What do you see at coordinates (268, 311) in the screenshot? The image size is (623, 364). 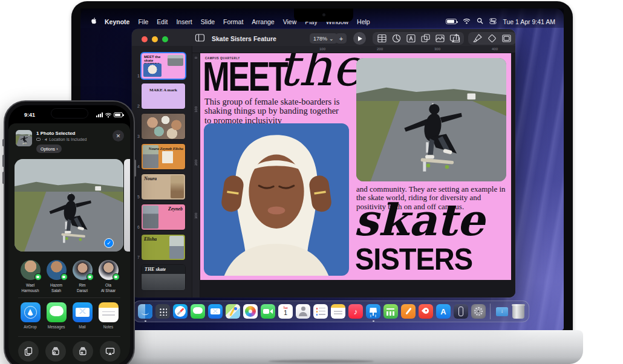 I see `dock-facetime-icon` at bounding box center [268, 311].